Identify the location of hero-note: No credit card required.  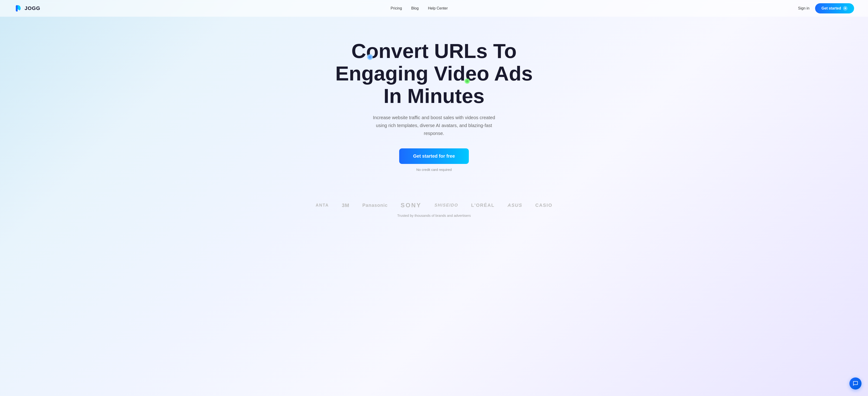
(434, 170).